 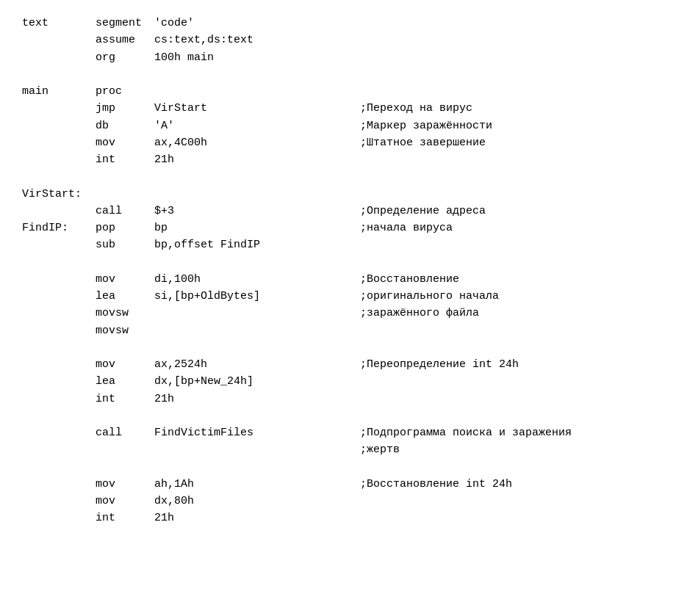 I want to click on code-line: textsegment'code', so click(x=349, y=23).